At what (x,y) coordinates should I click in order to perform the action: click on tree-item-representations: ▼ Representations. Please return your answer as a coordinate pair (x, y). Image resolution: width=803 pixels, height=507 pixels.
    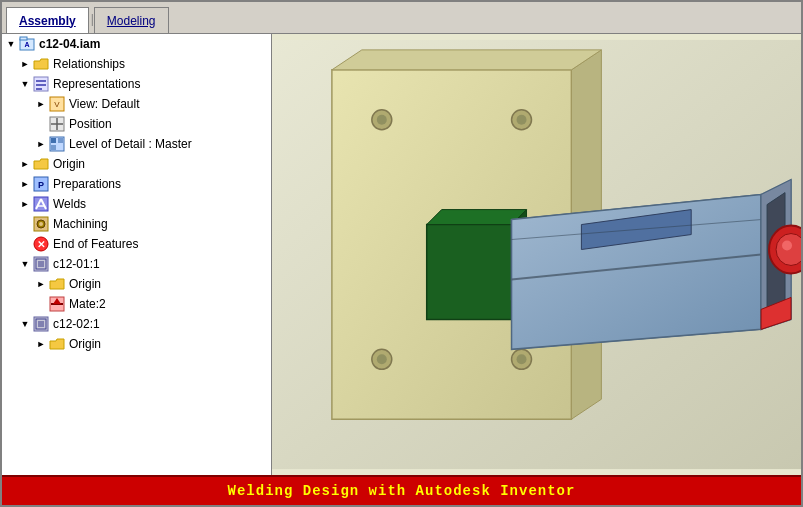
    Looking at the image, I should click on (136, 84).